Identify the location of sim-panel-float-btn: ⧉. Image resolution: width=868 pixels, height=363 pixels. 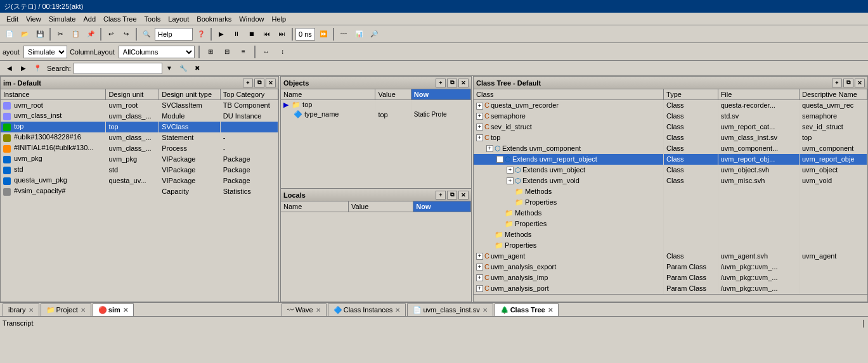
(259, 83).